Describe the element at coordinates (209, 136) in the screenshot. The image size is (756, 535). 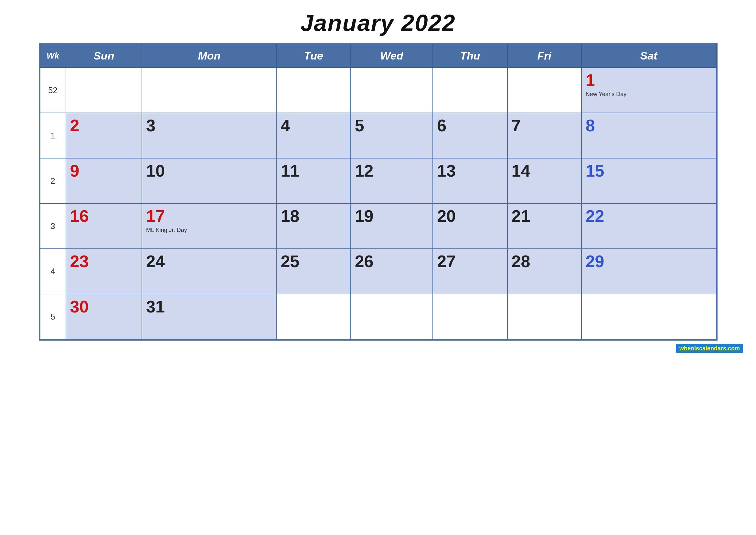
I see `calendar-cell: 3` at that location.